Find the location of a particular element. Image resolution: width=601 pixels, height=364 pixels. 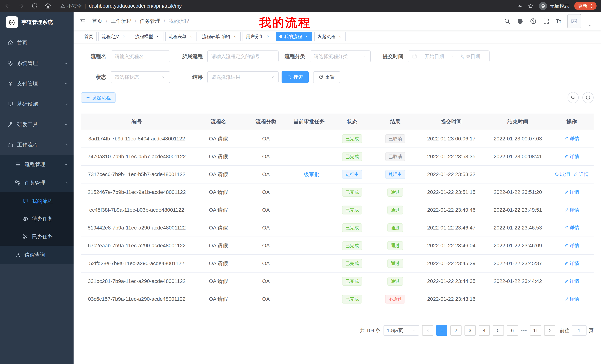

tab-user-group: 用户分组× is located at coordinates (258, 37).